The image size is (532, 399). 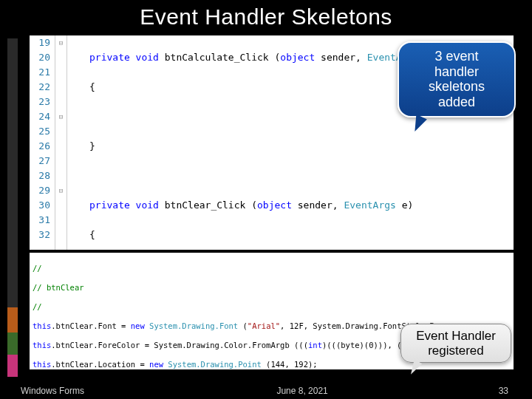 What do you see at coordinates (504, 391) in the screenshot?
I see `footer-page: 33` at bounding box center [504, 391].